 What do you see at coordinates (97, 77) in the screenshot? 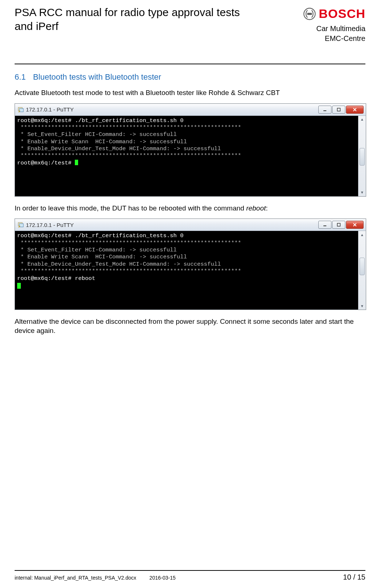
I see `section-title: Bluetooth tests with Bluetooth tester` at bounding box center [97, 77].